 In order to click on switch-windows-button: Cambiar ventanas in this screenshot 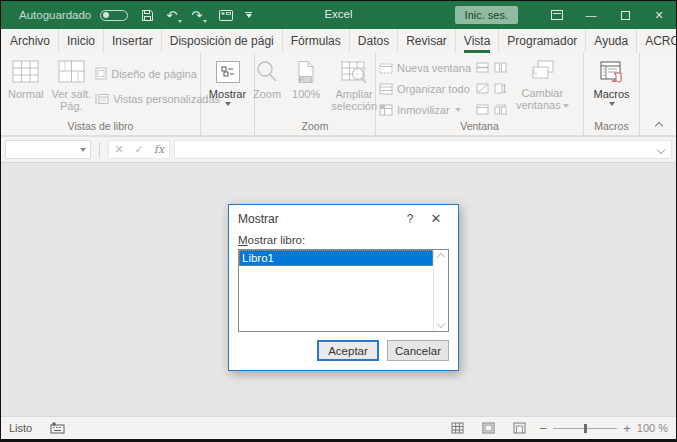, I will do `click(542, 84)`.